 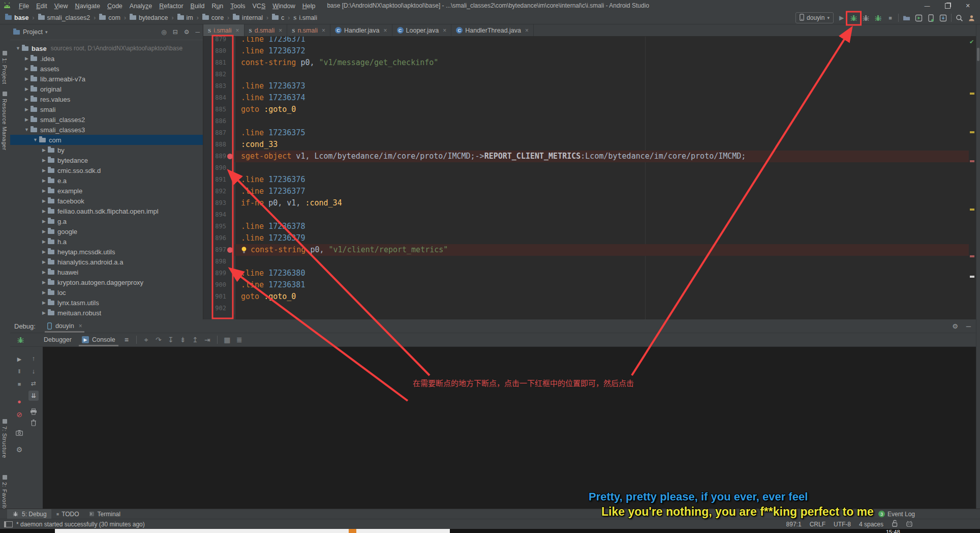 What do you see at coordinates (239, 340) in the screenshot?
I see `layout-icon: ≣` at bounding box center [239, 340].